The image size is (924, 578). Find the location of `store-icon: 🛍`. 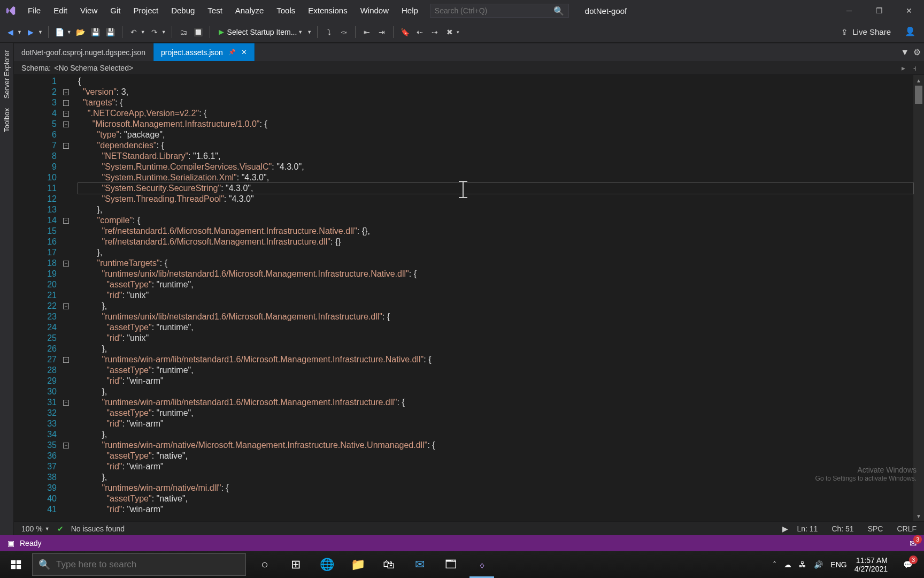

store-icon: 🛍 is located at coordinates (389, 565).